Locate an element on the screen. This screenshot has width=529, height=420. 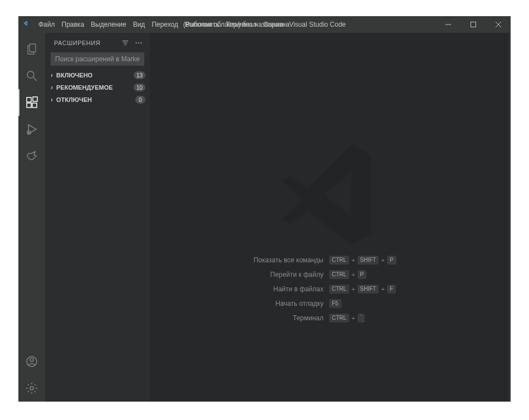
sidebar-title: РАСШИРЕНИЯ is located at coordinates (77, 43).